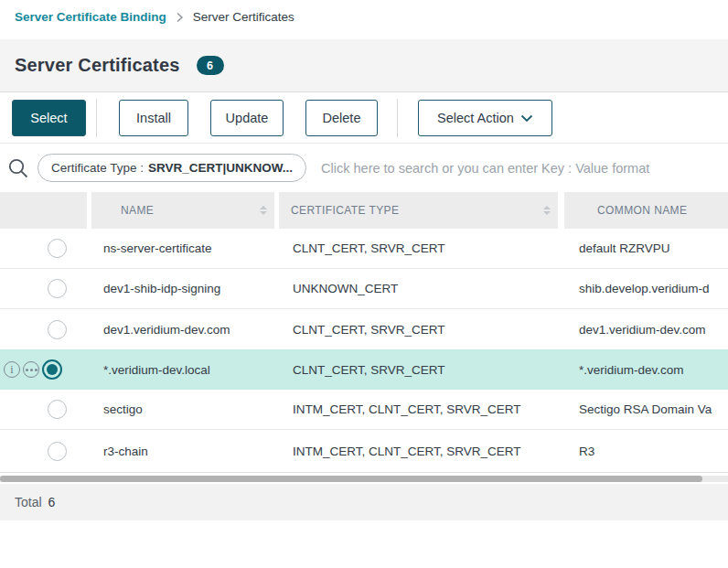 The width and height of the screenshot is (728, 568). I want to click on install-button: Install, so click(154, 118).